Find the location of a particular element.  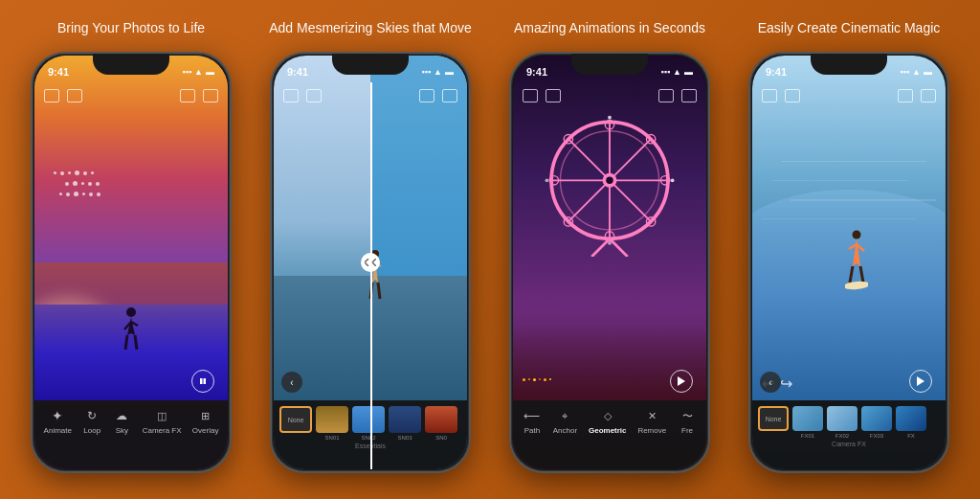

battery-icon-2: ▬ is located at coordinates (450, 72).